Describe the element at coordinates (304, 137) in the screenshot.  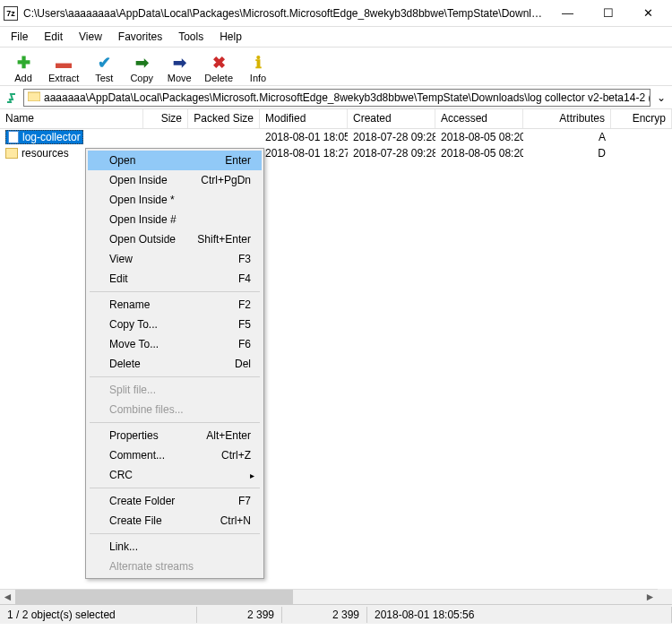
I see `file-modified: 2018-08-01 18:05` at that location.